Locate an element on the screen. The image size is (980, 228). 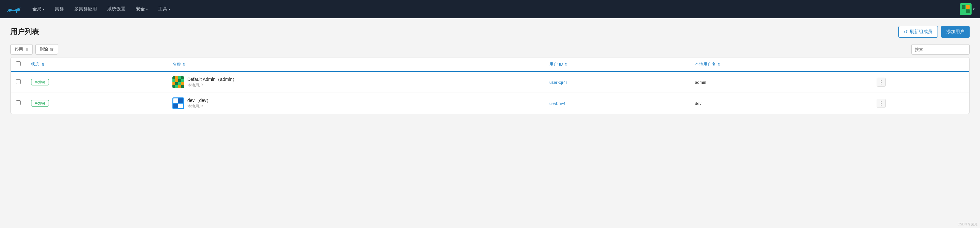
search-container is located at coordinates (940, 50).